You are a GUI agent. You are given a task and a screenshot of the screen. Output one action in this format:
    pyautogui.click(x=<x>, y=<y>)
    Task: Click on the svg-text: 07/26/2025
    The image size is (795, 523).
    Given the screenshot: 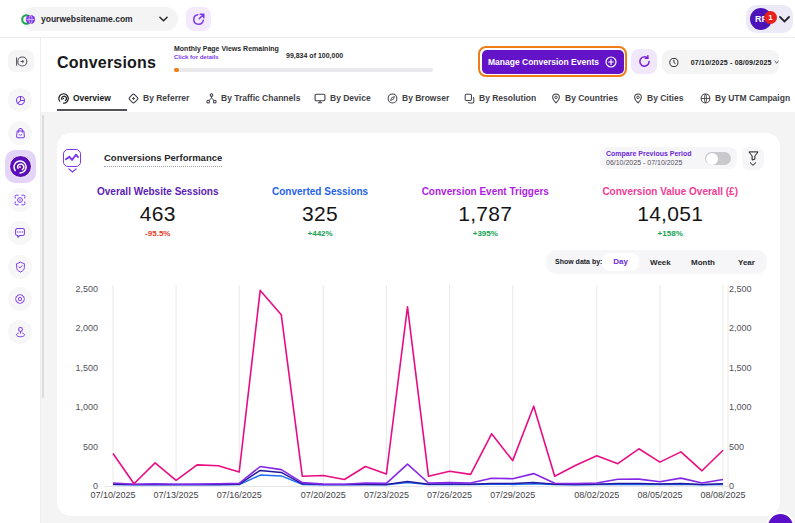 What is the action you would take?
    pyautogui.click(x=450, y=495)
    